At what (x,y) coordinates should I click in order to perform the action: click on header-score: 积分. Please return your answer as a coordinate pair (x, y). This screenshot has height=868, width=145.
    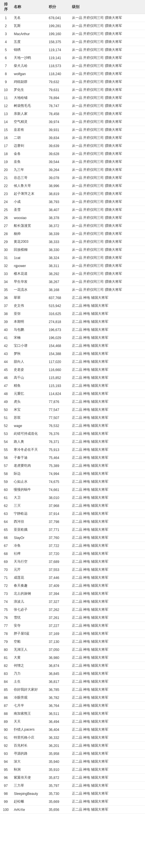
    Looking at the image, I should click on (58, 7).